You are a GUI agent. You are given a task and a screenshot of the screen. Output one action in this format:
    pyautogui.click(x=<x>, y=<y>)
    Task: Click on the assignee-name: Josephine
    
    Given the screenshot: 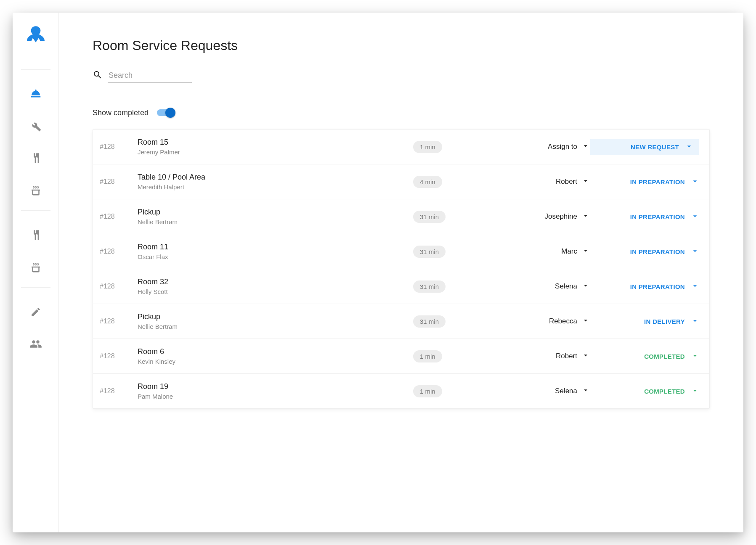 What is the action you would take?
    pyautogui.click(x=561, y=217)
    